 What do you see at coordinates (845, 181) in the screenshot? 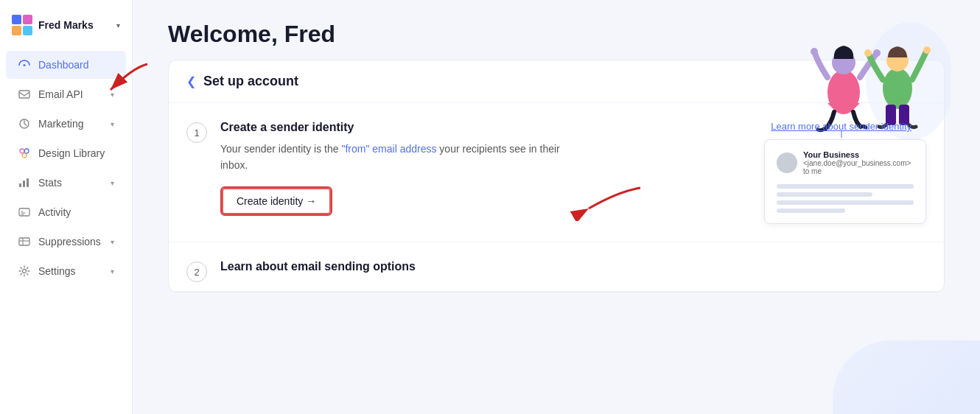
I see `email-preview-card: Your Business <jane.doe@your_business.co…` at bounding box center [845, 181].